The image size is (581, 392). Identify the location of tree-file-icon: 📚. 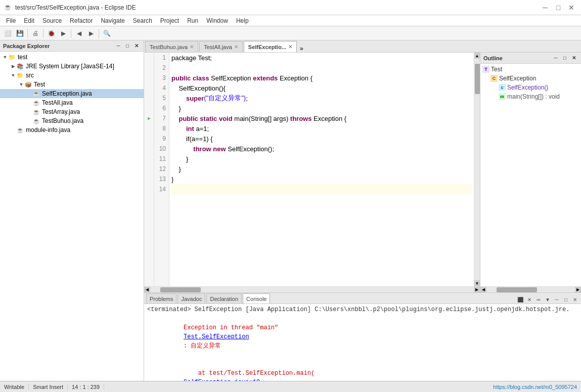
(20, 66).